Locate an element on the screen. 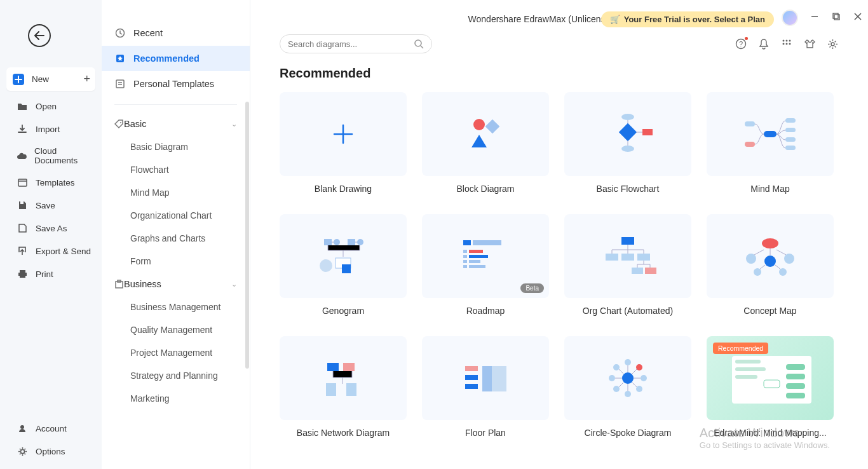 The width and height of the screenshot is (868, 469). category-basic: Basic ⌄ is located at coordinates (175, 124).